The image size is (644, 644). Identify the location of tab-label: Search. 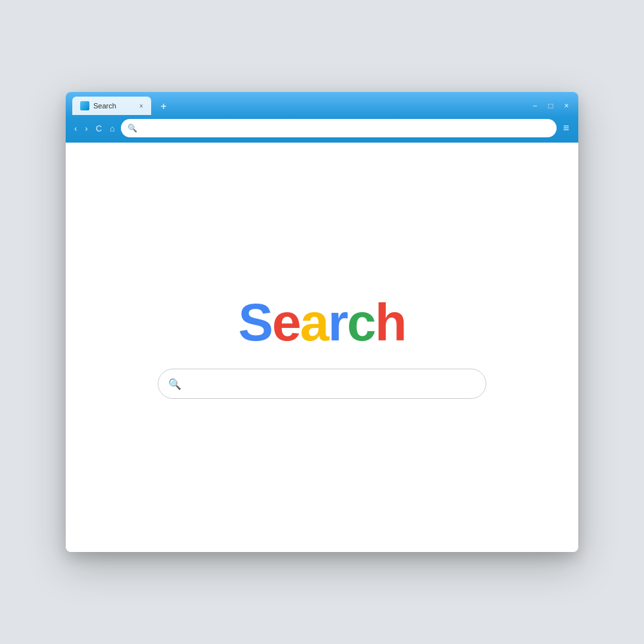
(105, 106).